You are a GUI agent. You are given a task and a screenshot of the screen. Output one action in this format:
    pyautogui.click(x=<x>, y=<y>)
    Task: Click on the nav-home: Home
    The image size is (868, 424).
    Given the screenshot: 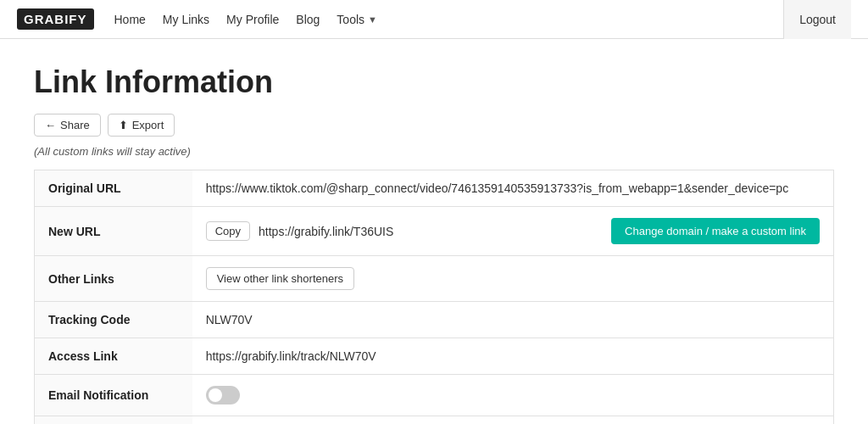 What is the action you would take?
    pyautogui.click(x=131, y=20)
    